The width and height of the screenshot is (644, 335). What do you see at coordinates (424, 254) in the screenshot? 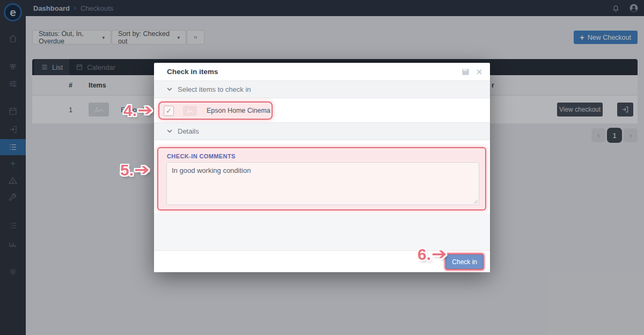
I see `annotation-step-6-number: 6.` at bounding box center [424, 254].